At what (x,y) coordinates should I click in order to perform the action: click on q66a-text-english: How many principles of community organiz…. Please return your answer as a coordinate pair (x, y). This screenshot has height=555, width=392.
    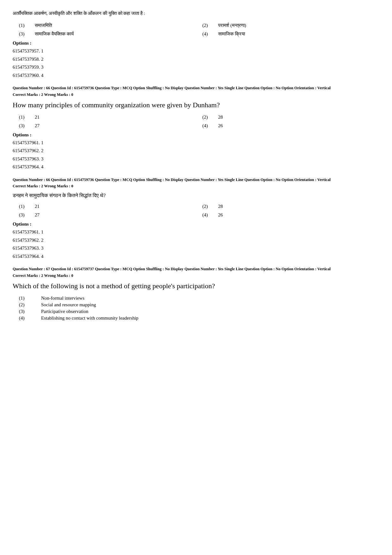
    Looking at the image, I should click on (196, 105).